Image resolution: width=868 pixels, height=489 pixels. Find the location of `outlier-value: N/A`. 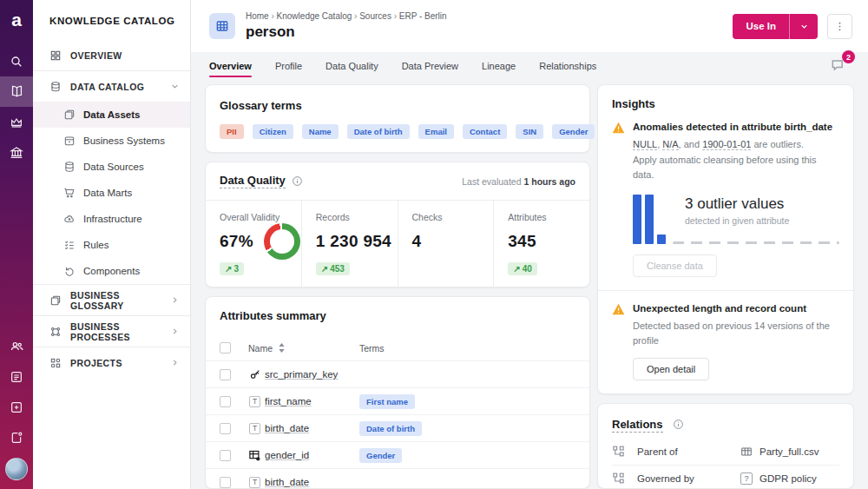

outlier-value: N/A is located at coordinates (670, 144).